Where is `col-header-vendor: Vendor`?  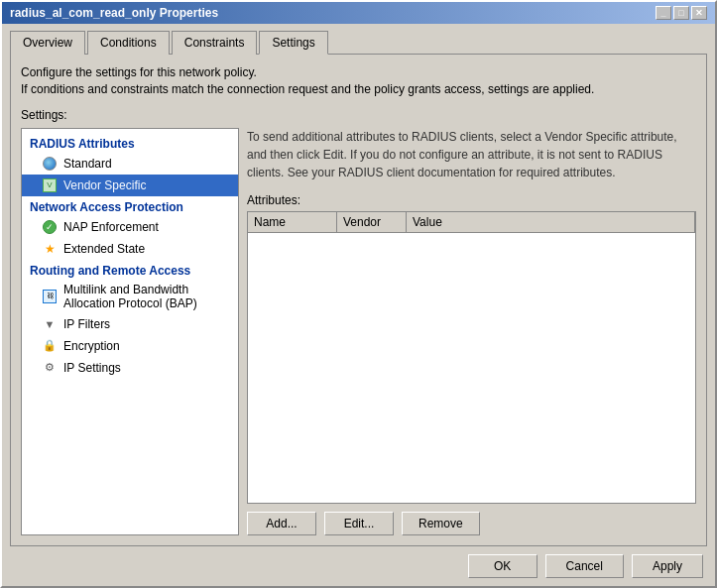 col-header-vendor: Vendor is located at coordinates (372, 222).